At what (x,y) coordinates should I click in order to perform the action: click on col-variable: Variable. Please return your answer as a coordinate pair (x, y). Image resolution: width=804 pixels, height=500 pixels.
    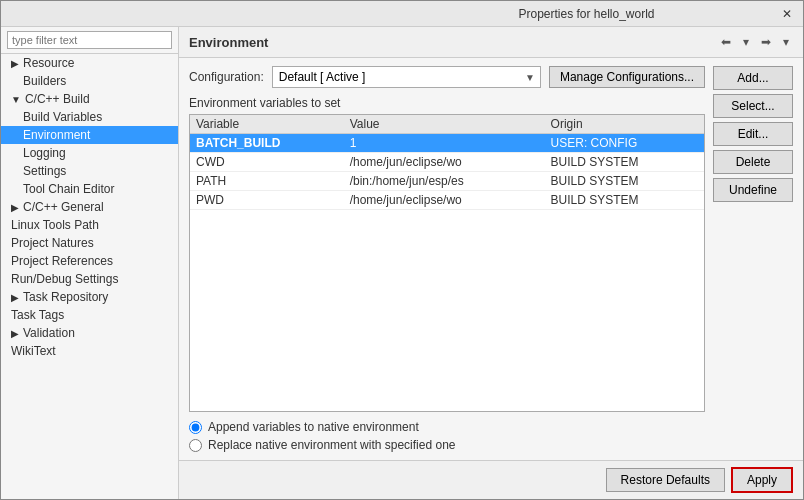
    Looking at the image, I should click on (267, 124).